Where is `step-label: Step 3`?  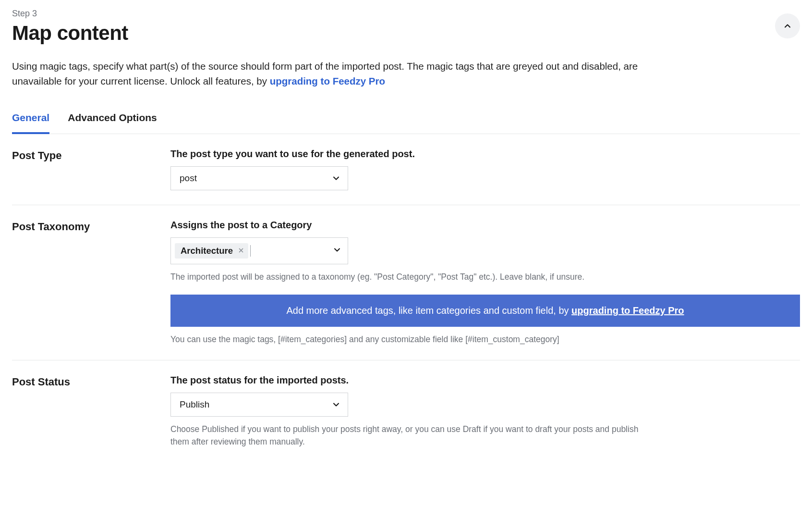
step-label: Step 3 is located at coordinates (406, 13).